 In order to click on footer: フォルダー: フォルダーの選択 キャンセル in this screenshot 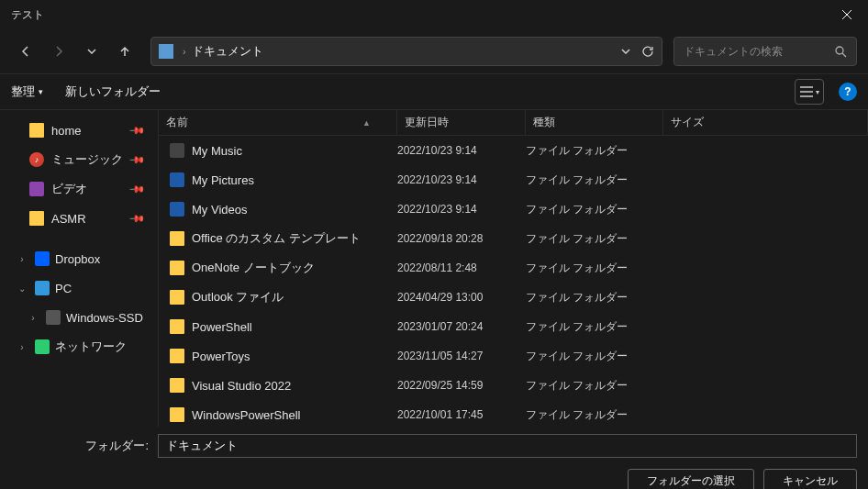, I will do `click(434, 458)`.